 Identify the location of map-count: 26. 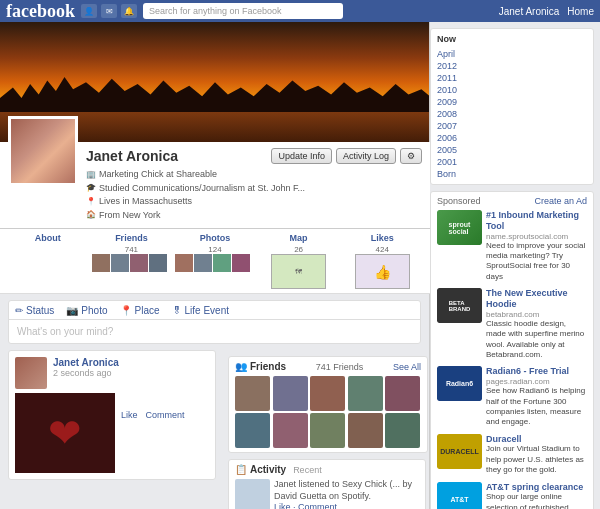
(298, 250).